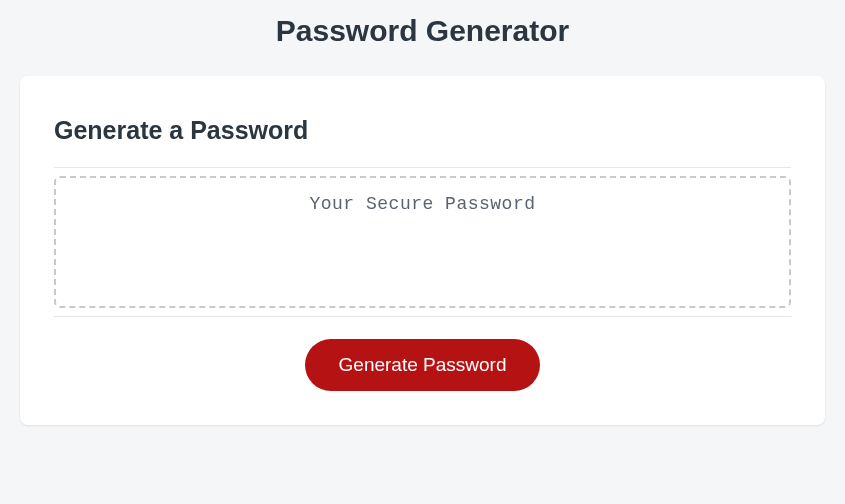 Image resolution: width=845 pixels, height=504 pixels. Describe the element at coordinates (422, 365) in the screenshot. I see `button-row: Generate Password` at that location.